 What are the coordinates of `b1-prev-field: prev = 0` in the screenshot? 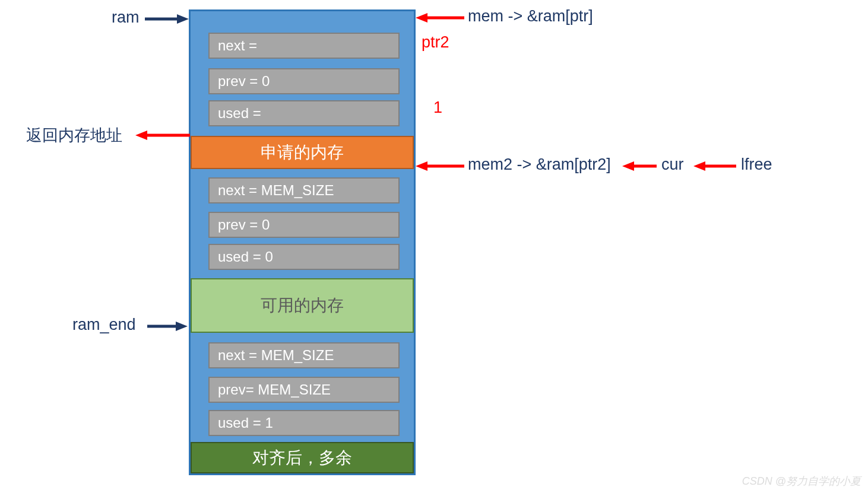 It's located at (304, 81).